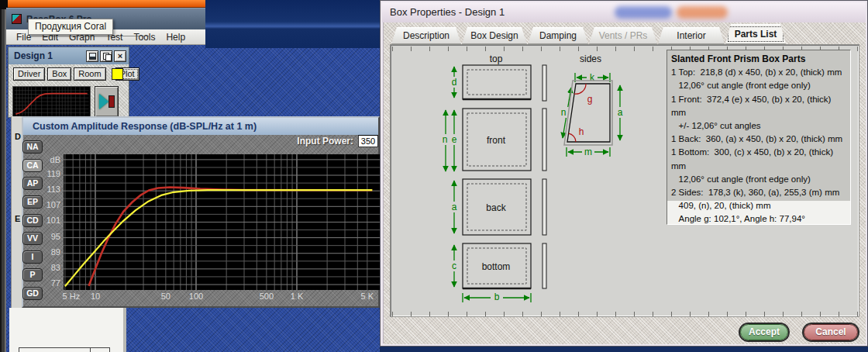 The height and width of the screenshot is (352, 868). Describe the element at coordinates (71, 26) in the screenshot. I see `tooltip: Продукция Coral` at that location.